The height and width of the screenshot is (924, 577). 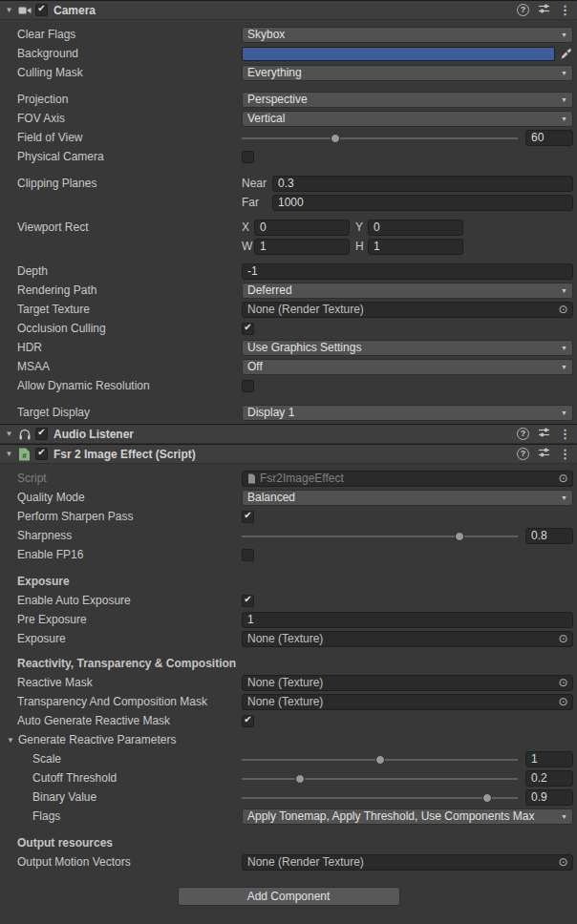 I want to click on field-of-view-value: 60, so click(x=549, y=137).